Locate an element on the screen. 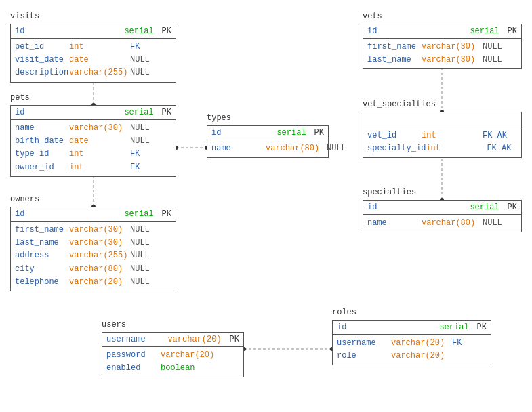 This screenshot has height=412, width=532. table-title-owners: owners is located at coordinates (24, 199).